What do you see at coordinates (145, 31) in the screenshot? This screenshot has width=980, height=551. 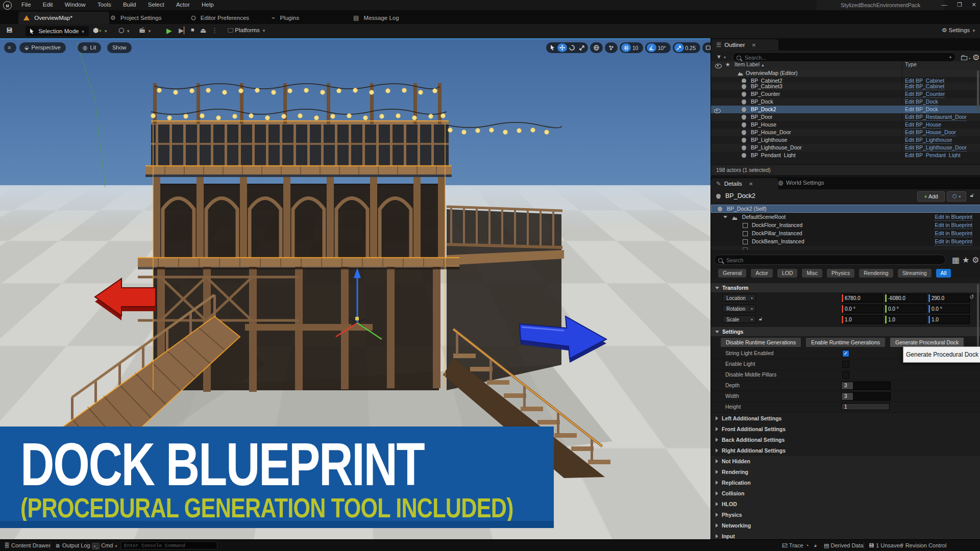 I see `cinematics-icon: 🎬︎▼` at bounding box center [145, 31].